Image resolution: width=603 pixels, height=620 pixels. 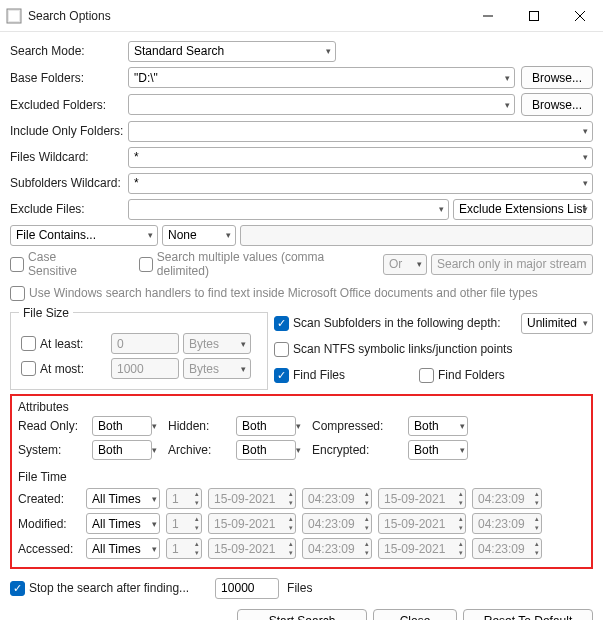 I want to click on subfolders-wildcard-input, so click(x=360, y=184).